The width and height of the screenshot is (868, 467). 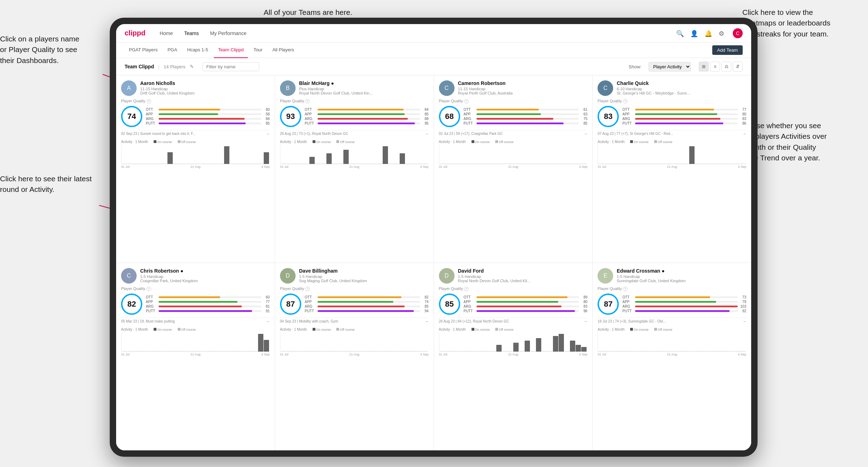 I want to click on nav-home: Home, so click(x=166, y=33).